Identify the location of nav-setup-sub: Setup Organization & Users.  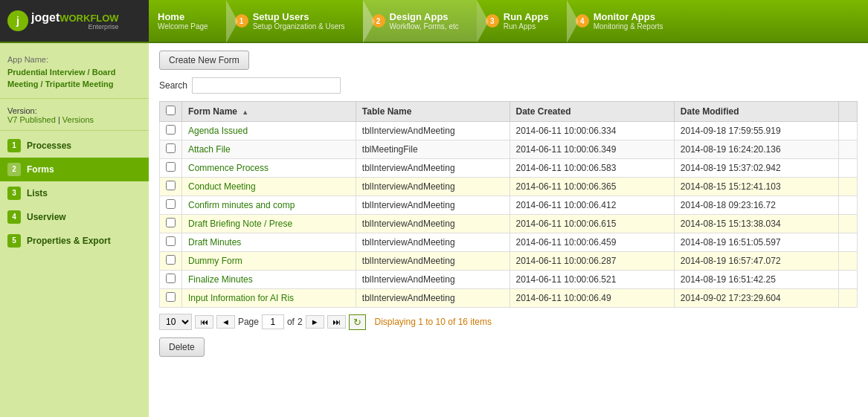
(299, 27).